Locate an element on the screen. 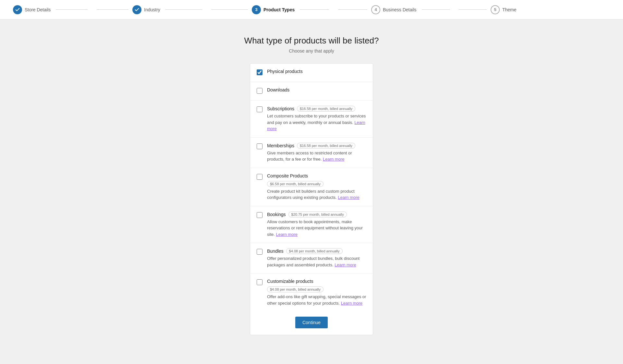 The width and height of the screenshot is (623, 364). option-name-bundles: Bundles is located at coordinates (275, 251).